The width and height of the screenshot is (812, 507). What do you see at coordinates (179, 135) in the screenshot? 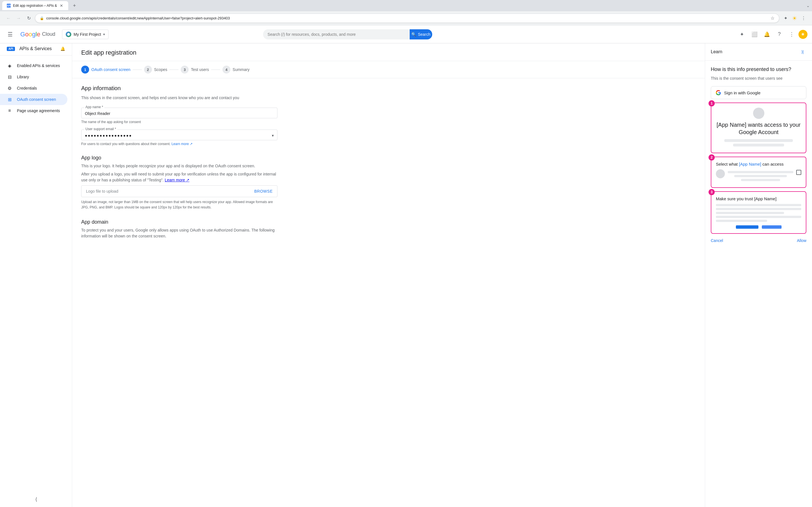
I see `email-input` at bounding box center [179, 135].